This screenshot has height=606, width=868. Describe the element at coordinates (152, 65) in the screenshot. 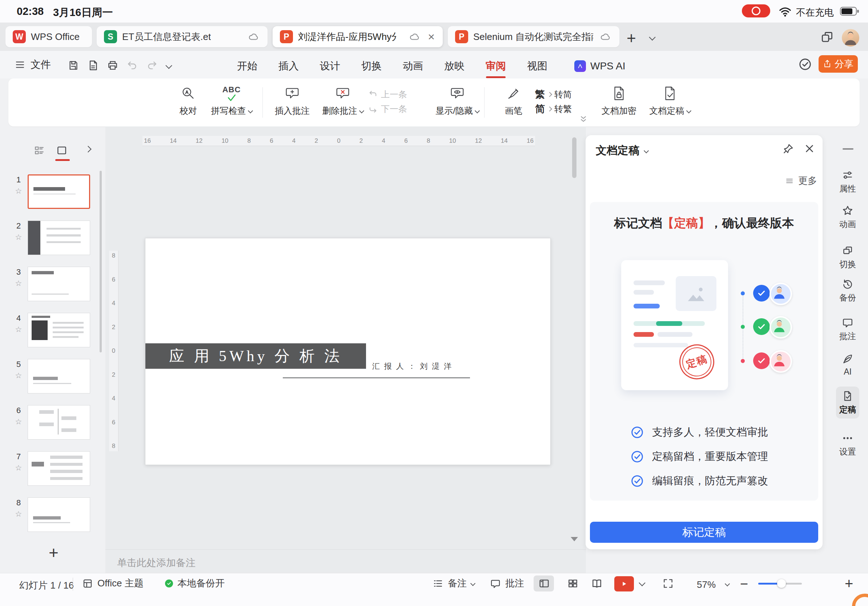

I see `redo-icon` at that location.